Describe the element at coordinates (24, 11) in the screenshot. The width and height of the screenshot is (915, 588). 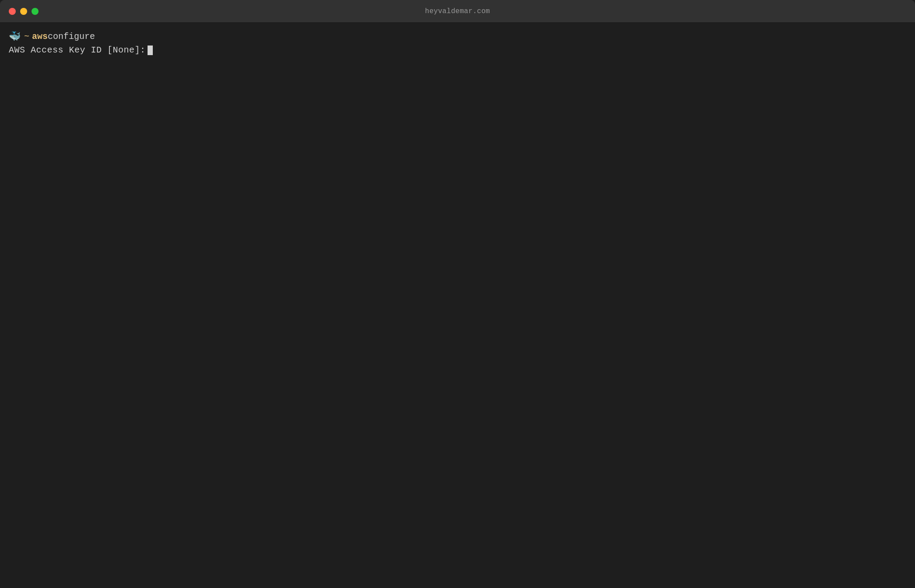
I see `traffic-lights` at that location.